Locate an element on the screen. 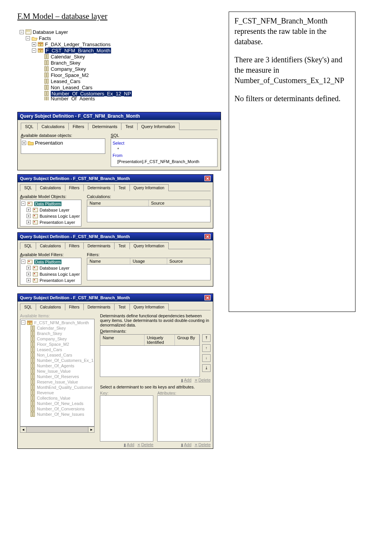  scroll-left-icon: ◄ is located at coordinates (23, 430).